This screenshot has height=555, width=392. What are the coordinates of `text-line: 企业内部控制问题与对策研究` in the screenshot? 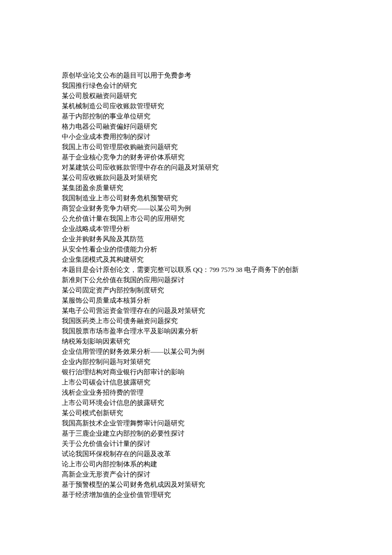 It's located at (227, 362).